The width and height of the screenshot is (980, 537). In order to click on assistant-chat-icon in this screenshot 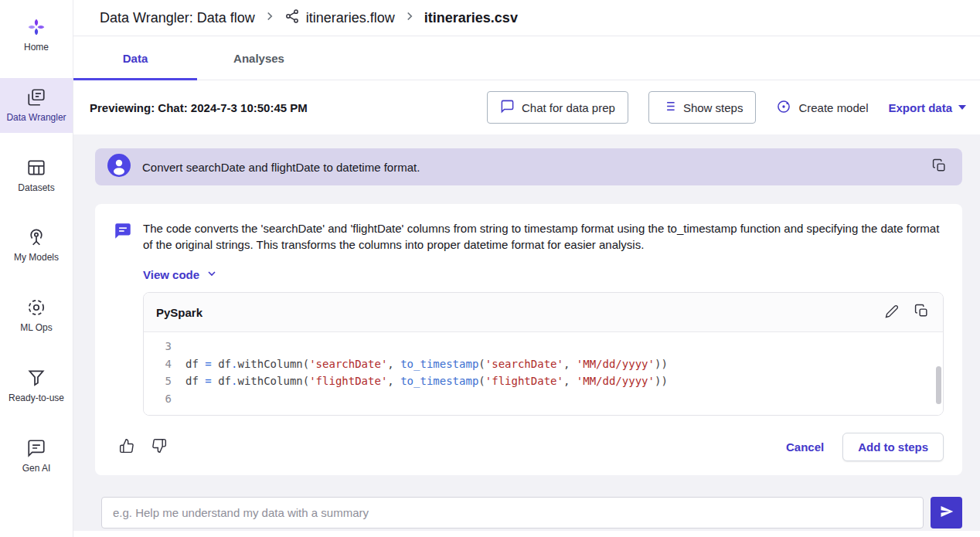, I will do `click(123, 233)`.